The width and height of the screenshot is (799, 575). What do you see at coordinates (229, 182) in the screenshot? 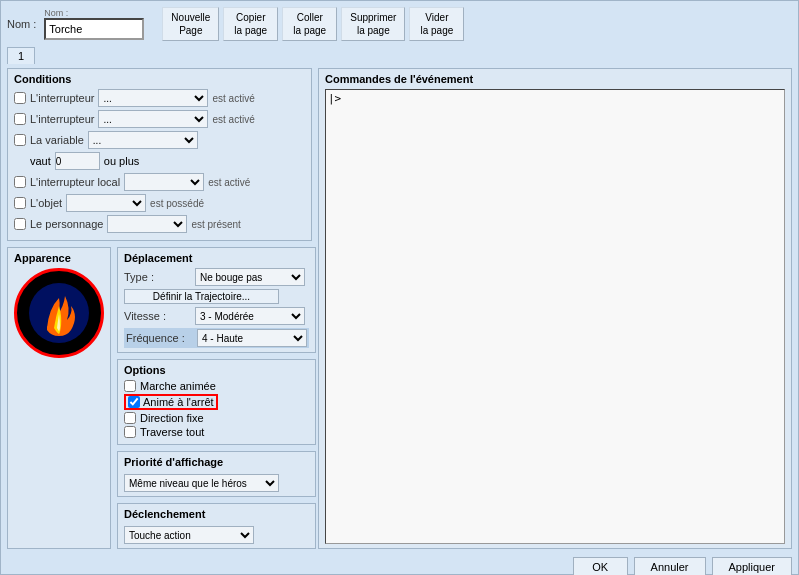
I see `interrupteur-local-status: est activé` at bounding box center [229, 182].